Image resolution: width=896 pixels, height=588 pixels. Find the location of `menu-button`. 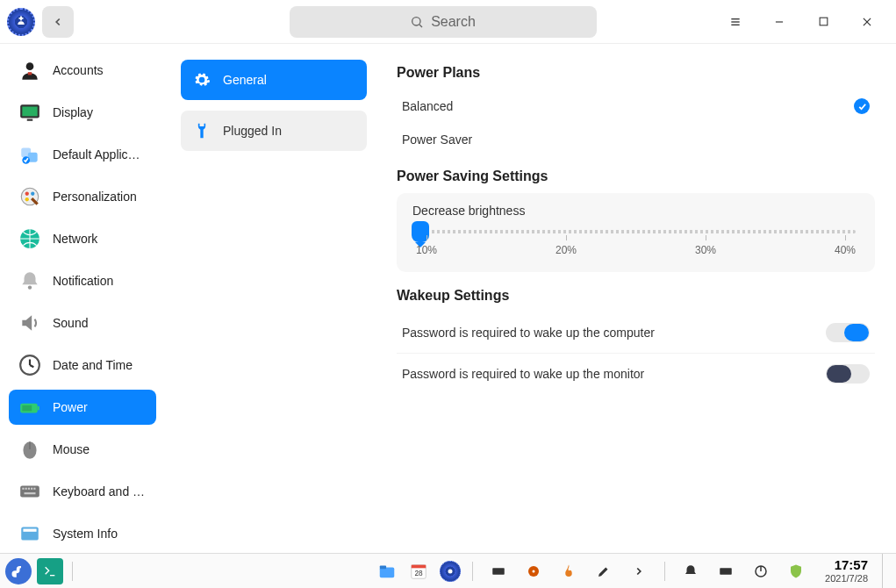

menu-button is located at coordinates (735, 22).